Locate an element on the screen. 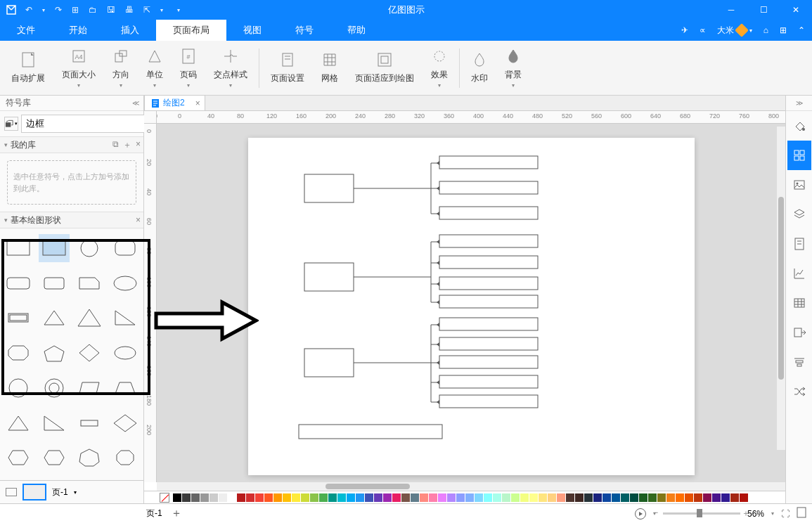  close-icon: × is located at coordinates (138, 145).